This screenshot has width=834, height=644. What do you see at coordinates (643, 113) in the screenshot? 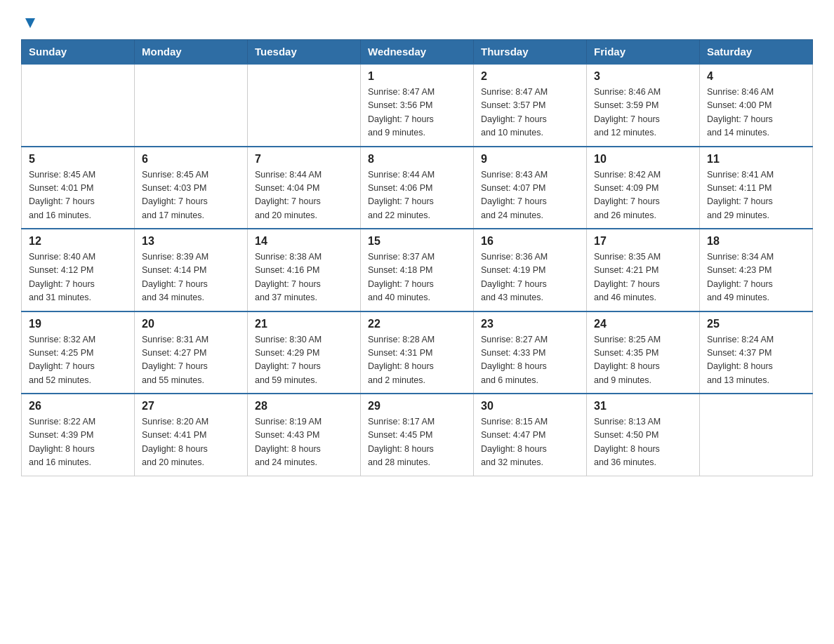
I see `day-info: Sunrise: 8:46 AM Sunset: 3:59 PM Dayligh…` at bounding box center [643, 113].